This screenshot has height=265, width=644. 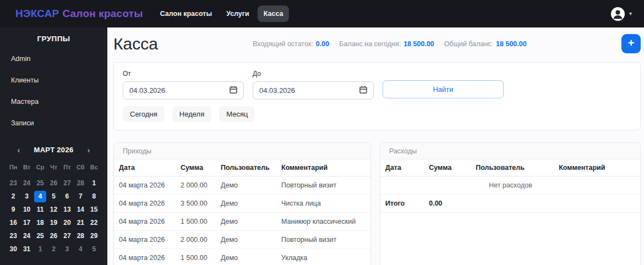 I want to click on calendar-day-12: 12, so click(x=53, y=210).